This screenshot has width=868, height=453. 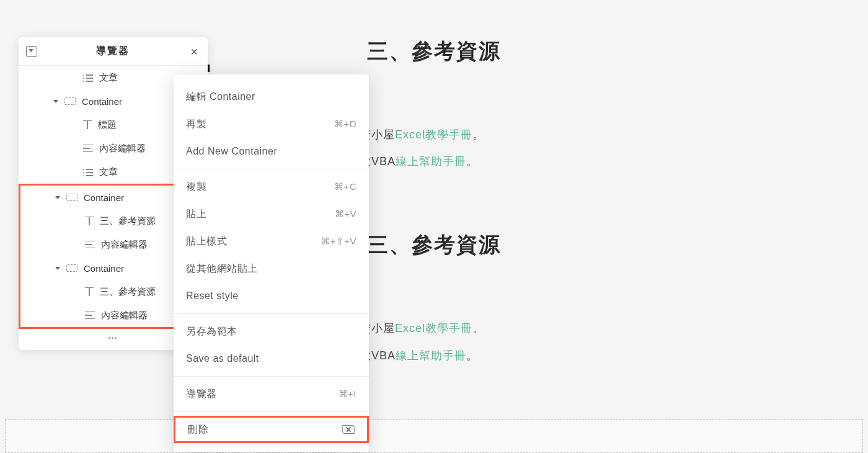 What do you see at coordinates (434, 436) in the screenshot?
I see `empty-drop-zone` at bounding box center [434, 436].